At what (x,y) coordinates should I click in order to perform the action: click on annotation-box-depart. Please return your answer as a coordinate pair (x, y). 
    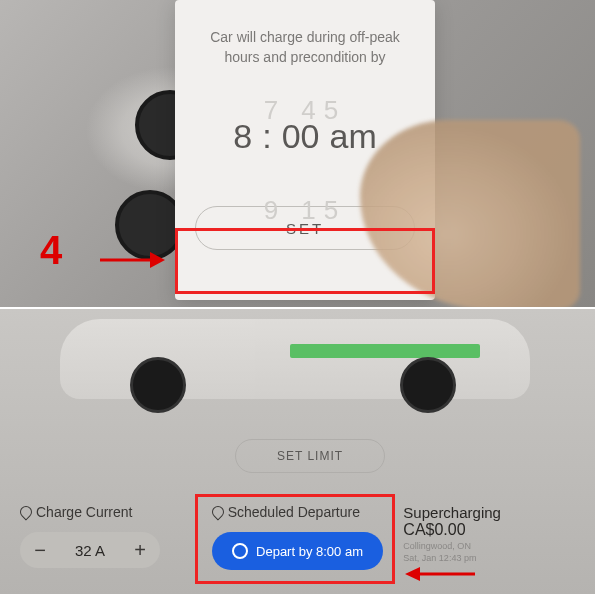
    Looking at the image, I should click on (295, 539).